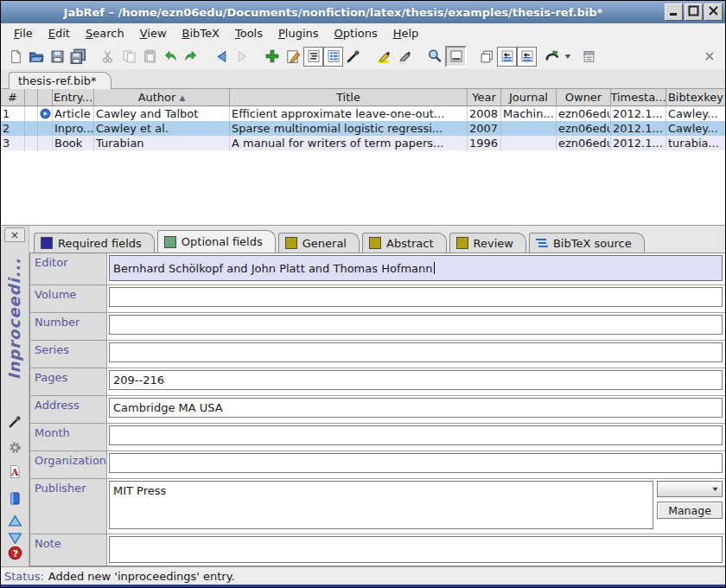 This screenshot has height=588, width=726. I want to click on tab-label: BibTeX source, so click(593, 244).